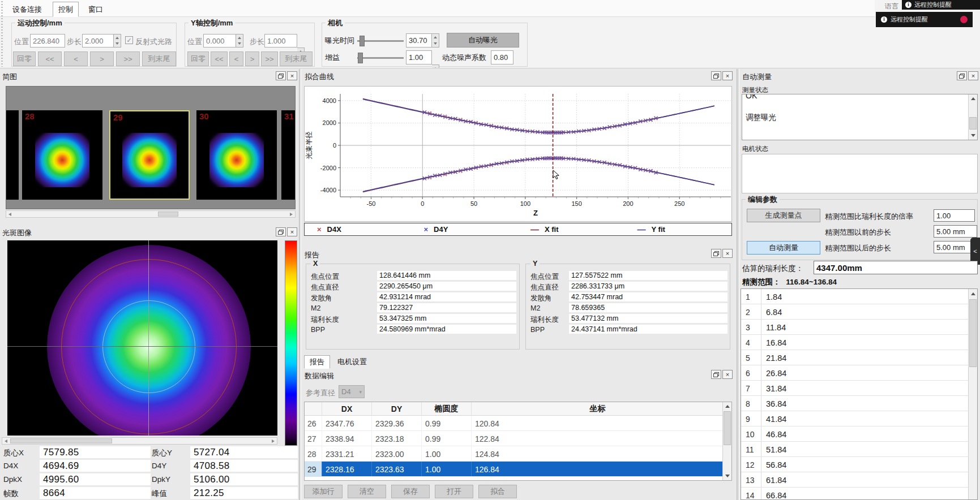  What do you see at coordinates (253, 59) in the screenshot?
I see `y-axis-nav-3: >` at bounding box center [253, 59].